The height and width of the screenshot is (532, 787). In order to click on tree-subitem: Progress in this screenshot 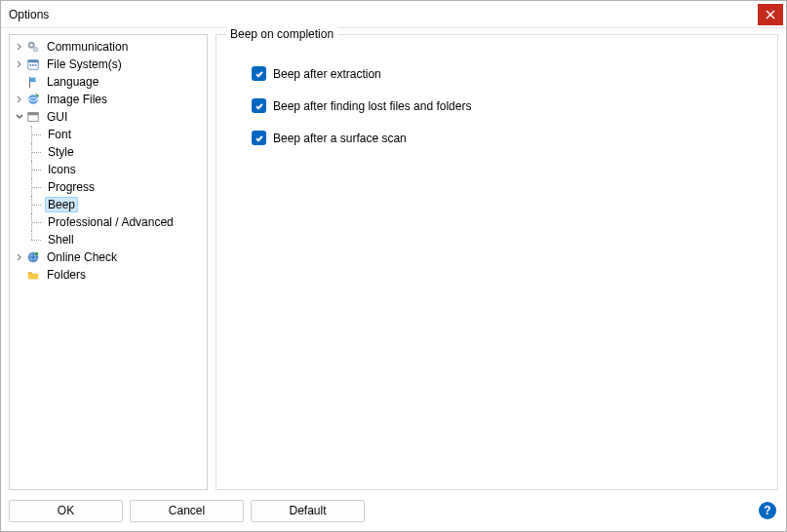, I will do `click(118, 187)`.